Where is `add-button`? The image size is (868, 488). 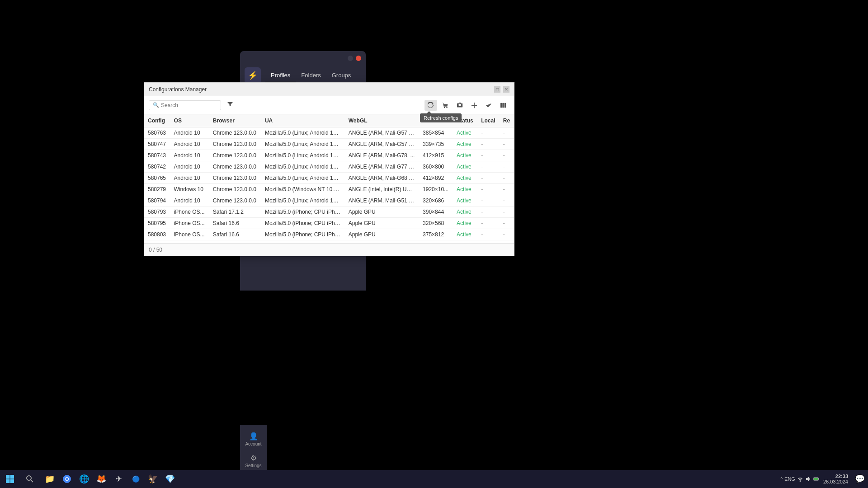
add-button is located at coordinates (474, 105).